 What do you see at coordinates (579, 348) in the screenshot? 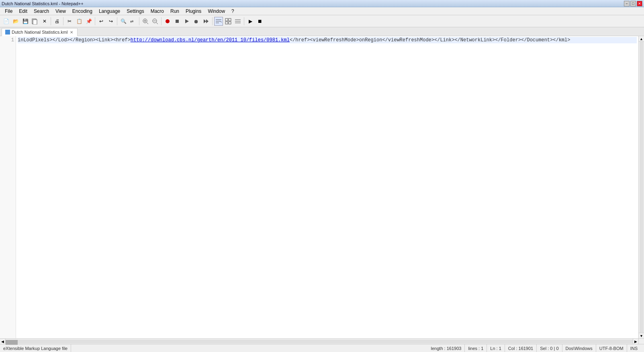
I see `eol-status: Dos\Windows` at bounding box center [579, 348].